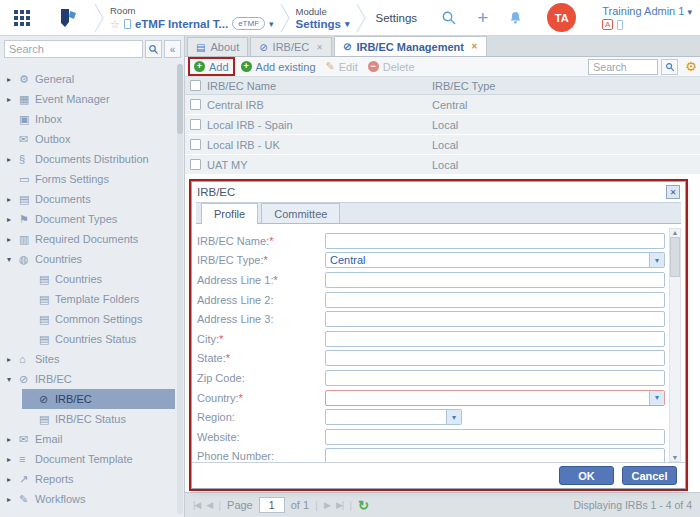 The width and height of the screenshot is (700, 517). What do you see at coordinates (676, 232) in the screenshot?
I see `scroll-up-icon: ▲` at bounding box center [676, 232].